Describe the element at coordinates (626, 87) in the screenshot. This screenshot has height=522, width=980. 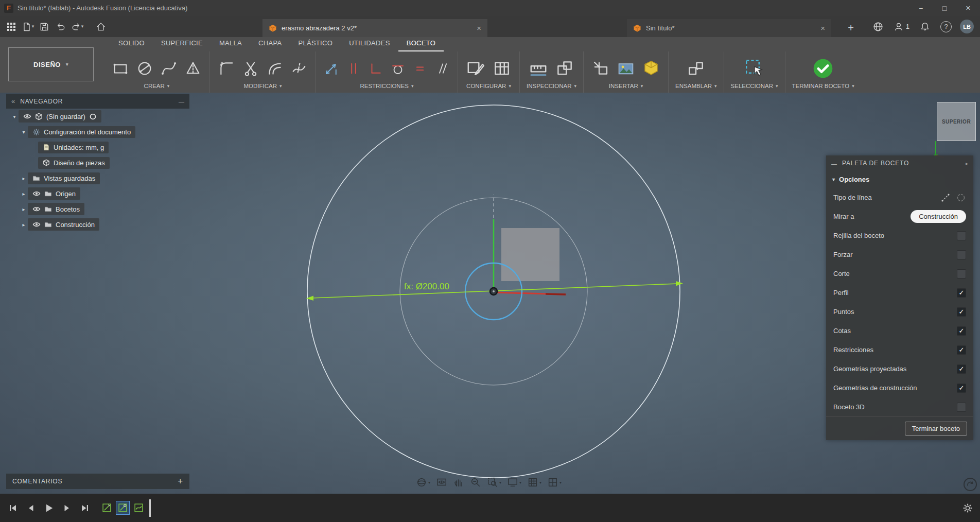
I see `group-label-insertar: INSERTAR` at that location.